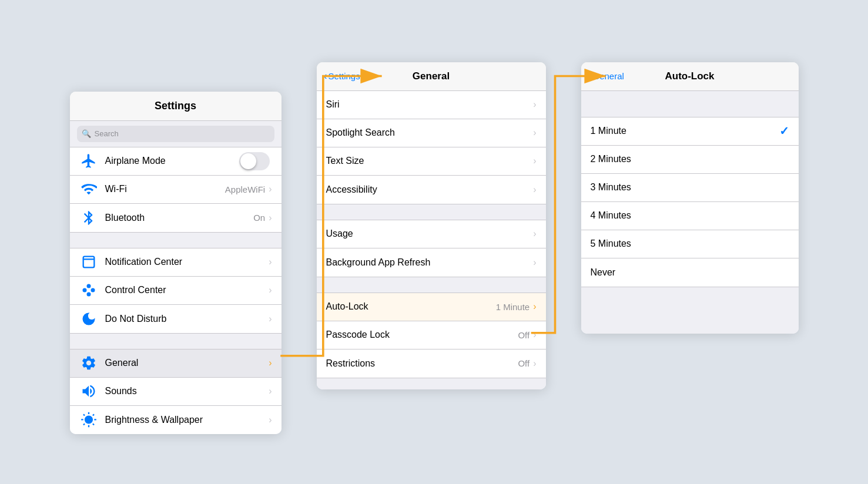 The width and height of the screenshot is (868, 484). Describe the element at coordinates (176, 263) in the screenshot. I see `notification-row: Notification Center ›` at that location.